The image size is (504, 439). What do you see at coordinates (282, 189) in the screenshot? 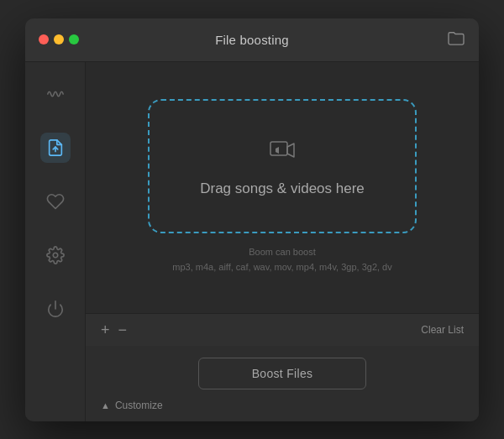
I see `dropzone-label: Drag songs & videos here` at bounding box center [282, 189].